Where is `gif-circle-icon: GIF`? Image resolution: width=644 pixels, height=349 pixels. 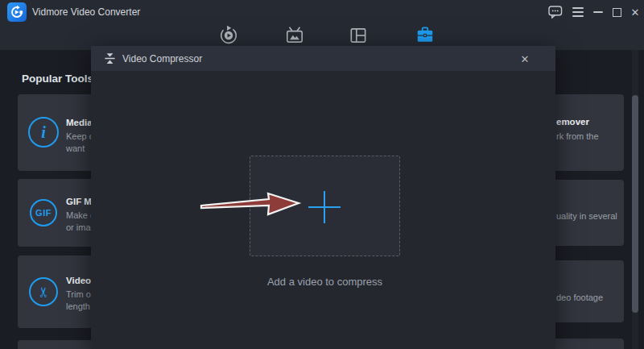 gif-circle-icon: GIF is located at coordinates (43, 213).